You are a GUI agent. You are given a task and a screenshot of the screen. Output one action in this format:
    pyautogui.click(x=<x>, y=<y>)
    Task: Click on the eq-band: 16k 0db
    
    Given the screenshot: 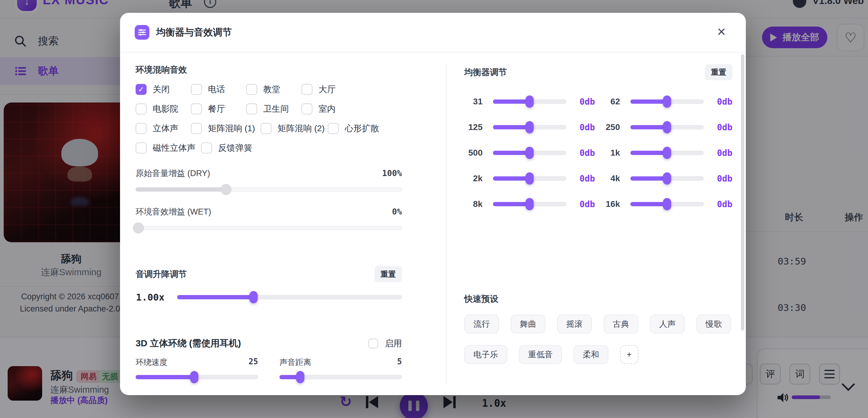 What is the action you would take?
    pyautogui.click(x=667, y=204)
    